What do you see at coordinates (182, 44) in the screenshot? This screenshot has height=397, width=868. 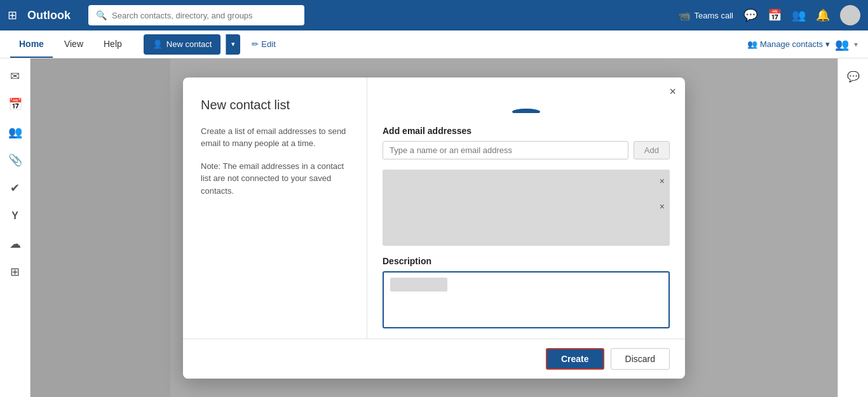 I see `new-contact-button: 👤 New contact` at bounding box center [182, 44].